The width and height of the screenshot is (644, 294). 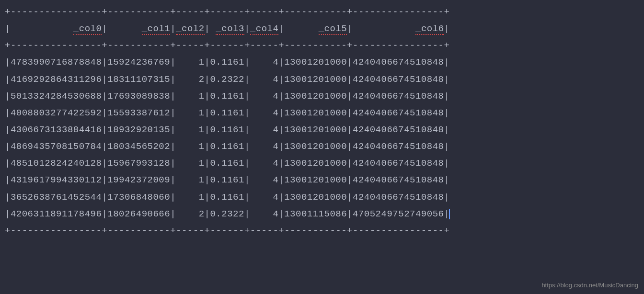 What do you see at coordinates (322, 147) in the screenshot?
I see `table-row: |4869435708150784|18034565202| 1|0.1161|…` at bounding box center [322, 147].